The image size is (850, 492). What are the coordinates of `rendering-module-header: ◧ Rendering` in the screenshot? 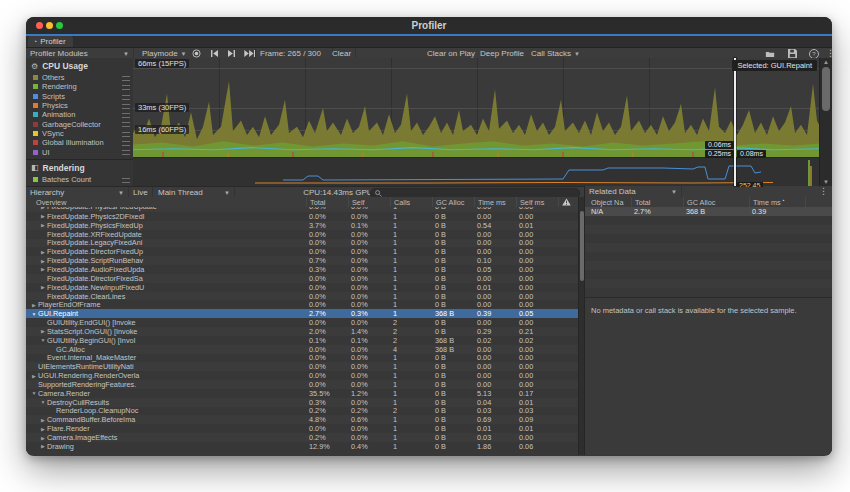 It's located at (80, 168).